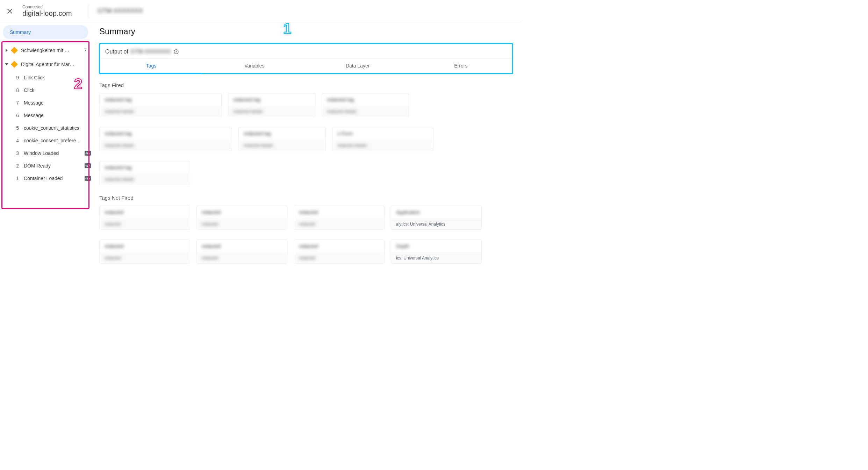 This screenshot has width=868, height=470. Describe the element at coordinates (89, 11) in the screenshot. I see `header-divider` at that location.